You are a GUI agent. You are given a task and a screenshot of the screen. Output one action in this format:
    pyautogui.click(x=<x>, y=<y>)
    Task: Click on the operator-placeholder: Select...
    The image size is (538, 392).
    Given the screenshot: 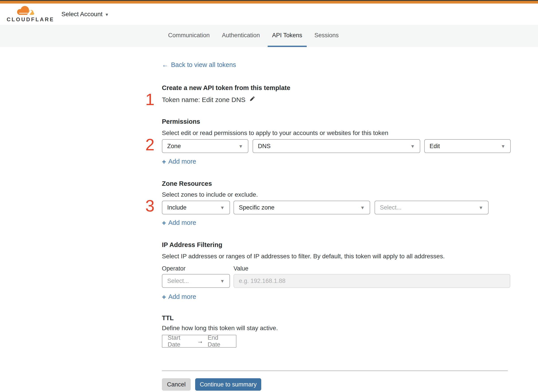 What is the action you would take?
    pyautogui.click(x=178, y=281)
    